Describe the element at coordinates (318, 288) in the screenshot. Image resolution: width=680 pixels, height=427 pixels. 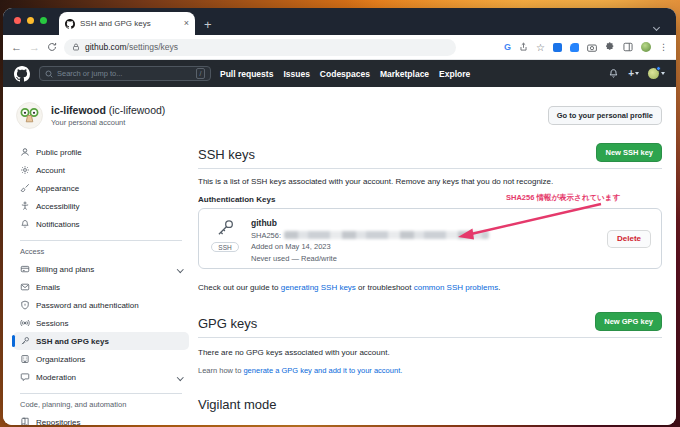
I see `generating-ssh-keys-link: generating SSH keys` at that location.